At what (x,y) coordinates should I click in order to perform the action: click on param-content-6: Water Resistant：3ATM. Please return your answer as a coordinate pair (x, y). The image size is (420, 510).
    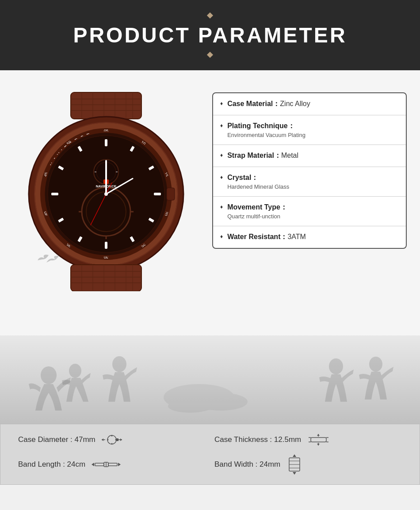
    Looking at the image, I should click on (313, 237).